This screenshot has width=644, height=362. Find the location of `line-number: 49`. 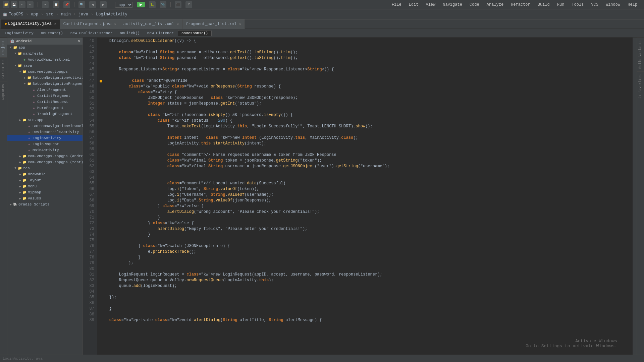

line-number: 49 is located at coordinates (90, 93).